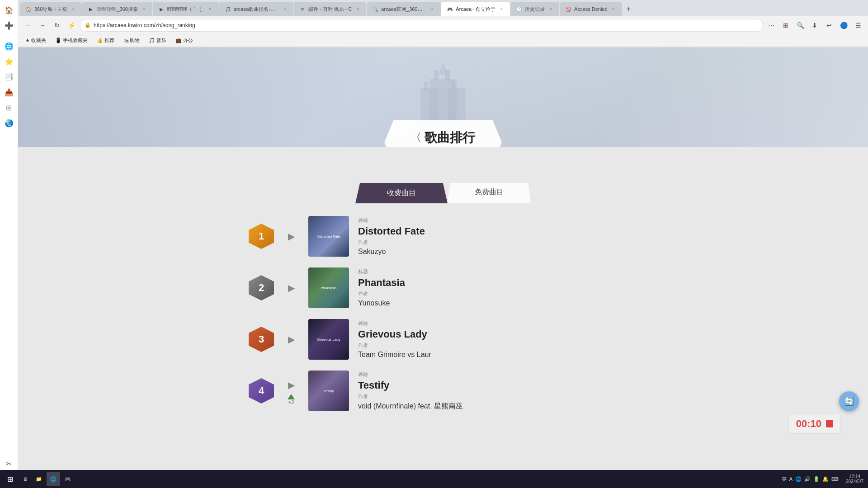 The width and height of the screenshot is (868, 488). I want to click on bookmark-favorites: ★ 收藏夹, so click(36, 41).